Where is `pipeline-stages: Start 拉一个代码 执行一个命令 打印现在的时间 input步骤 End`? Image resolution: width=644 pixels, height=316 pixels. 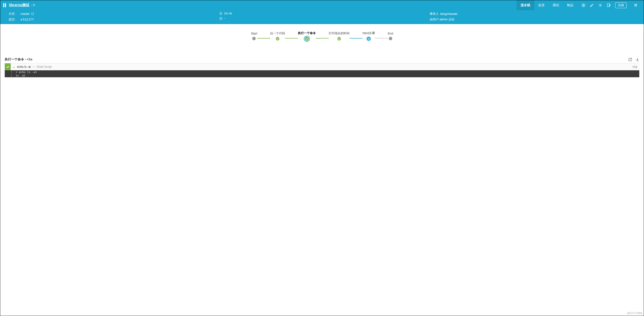 pipeline-stages: Start 拉一个代码 执行一个命令 打印现在的时间 input步骤 End is located at coordinates (322, 40).